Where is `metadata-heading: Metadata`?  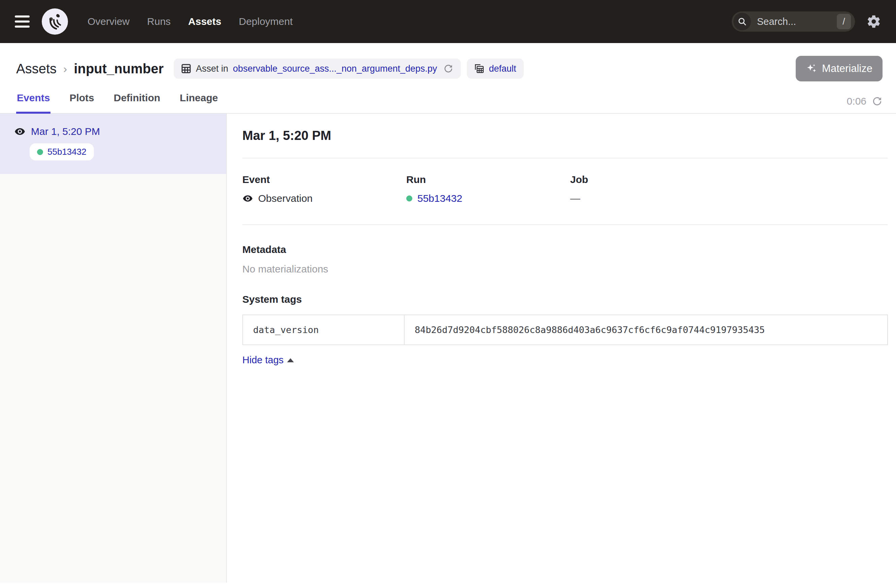
metadata-heading: Metadata is located at coordinates (565, 250).